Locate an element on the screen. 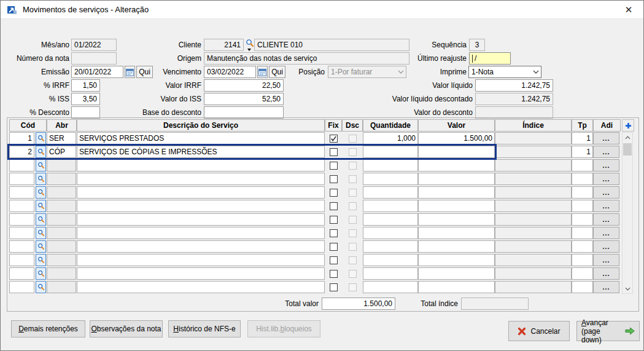 Image resolution: width=644 pixels, height=351 pixels. grid-scrollbar is located at coordinates (627, 213).